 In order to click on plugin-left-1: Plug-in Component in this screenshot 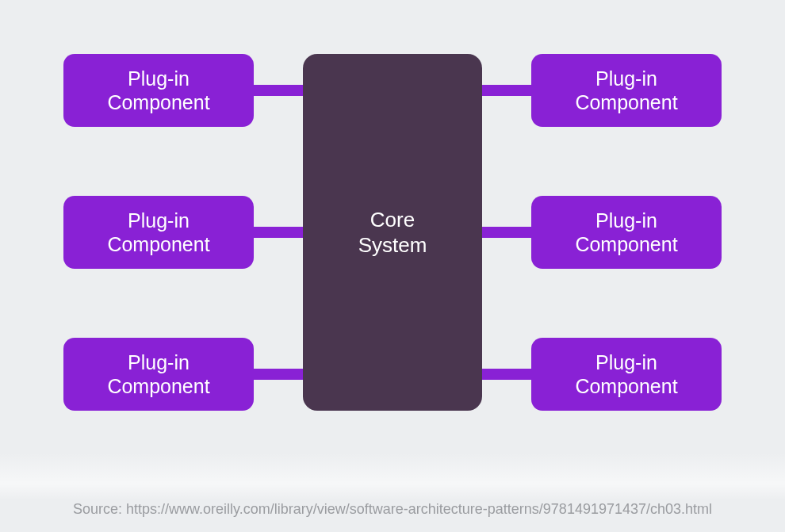, I will do `click(159, 90)`.